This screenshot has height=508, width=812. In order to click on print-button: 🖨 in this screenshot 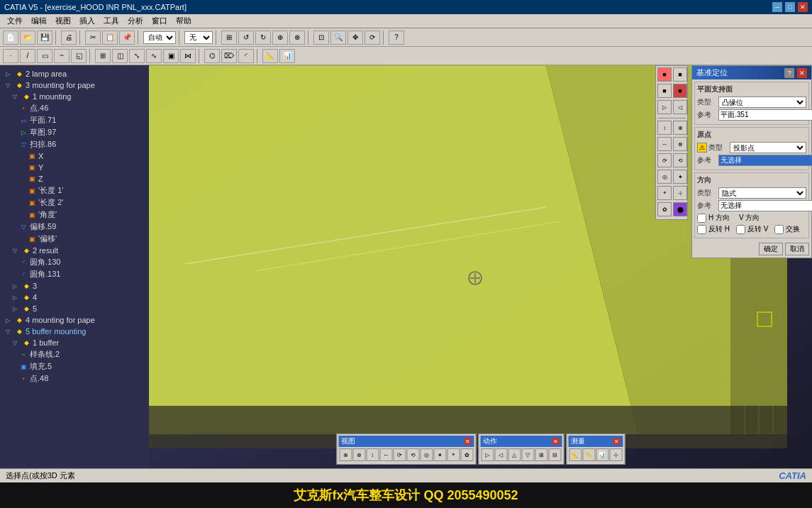, I will do `click(69, 38)`.